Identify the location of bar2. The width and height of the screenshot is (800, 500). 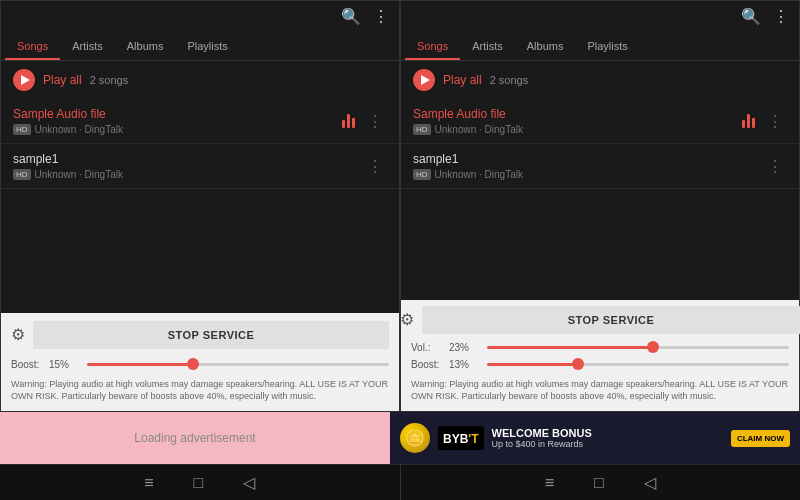
(348, 121).